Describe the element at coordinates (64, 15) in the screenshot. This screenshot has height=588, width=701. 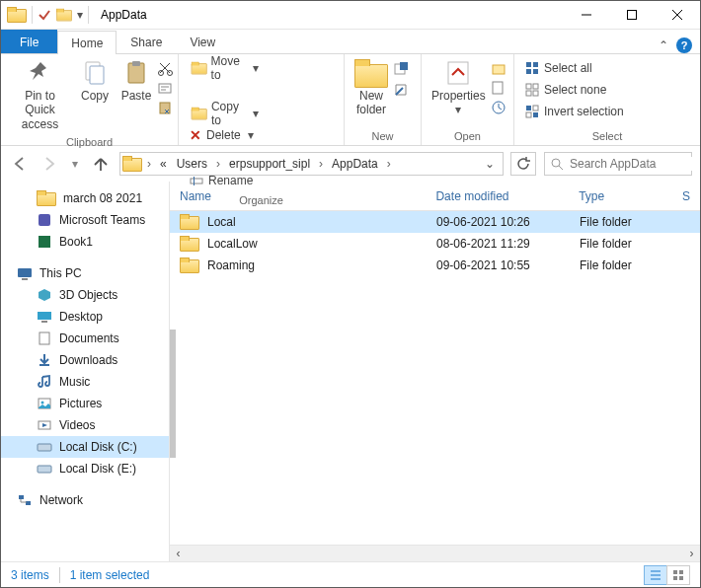
I see `folder-icon-small` at that location.